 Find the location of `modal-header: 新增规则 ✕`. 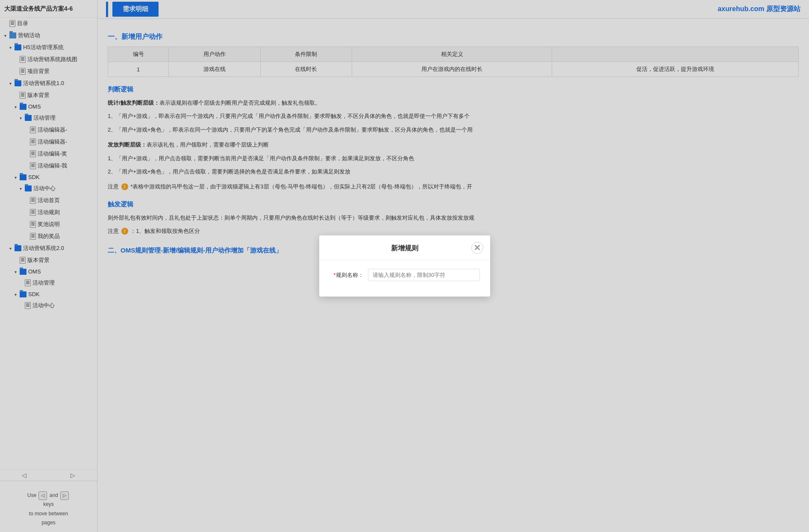

modal-header: 新增规则 ✕ is located at coordinates (405, 248).